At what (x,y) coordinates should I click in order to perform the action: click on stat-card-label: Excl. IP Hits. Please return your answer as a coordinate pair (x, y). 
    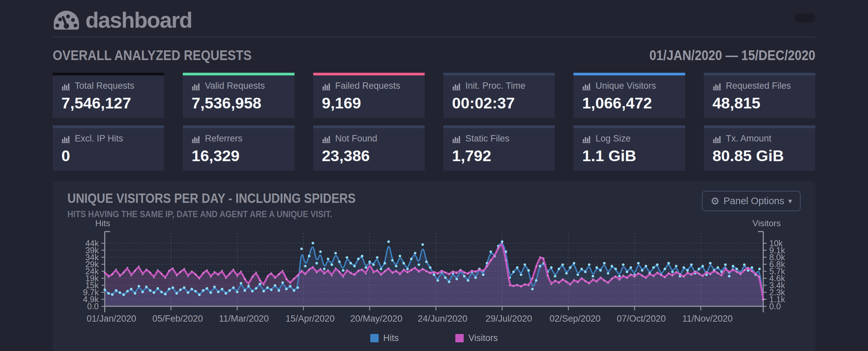
    Looking at the image, I should click on (108, 139).